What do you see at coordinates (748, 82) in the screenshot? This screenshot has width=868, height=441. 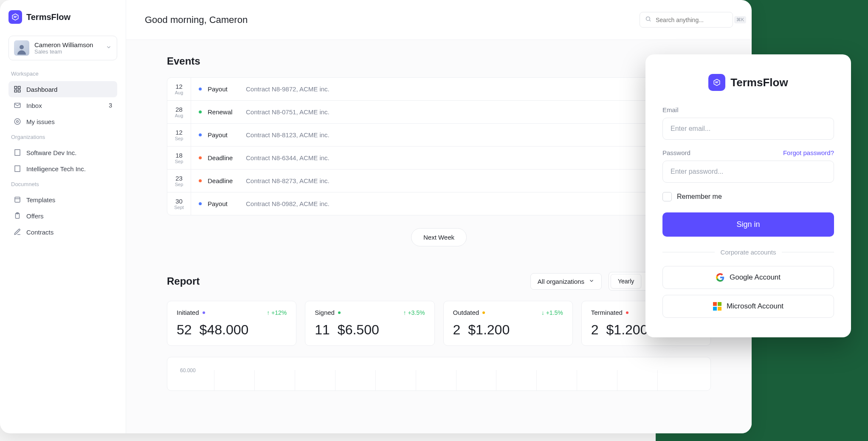 I see `login-brand: TermsFlow` at bounding box center [748, 82].